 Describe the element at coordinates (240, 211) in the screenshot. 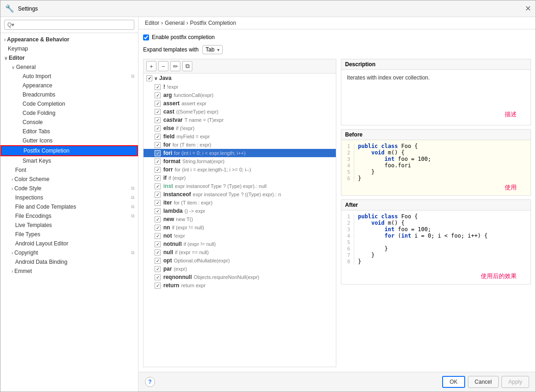

I see `template-item-lambda: ✓ lambda () -> expr` at that location.